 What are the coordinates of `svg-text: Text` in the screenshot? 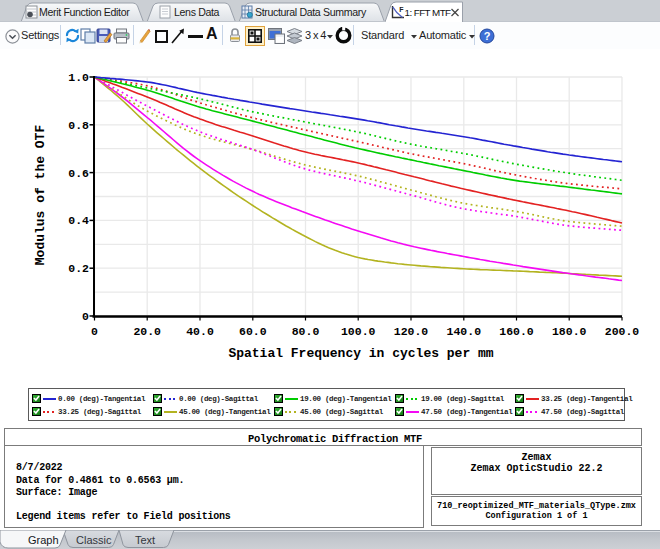 It's located at (145, 540).